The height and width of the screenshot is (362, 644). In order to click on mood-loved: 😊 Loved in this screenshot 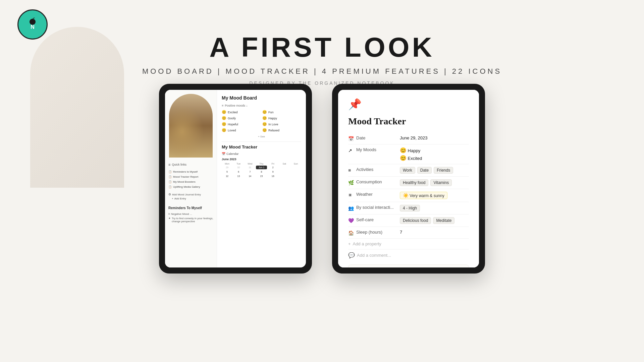, I will do `click(241, 130)`.